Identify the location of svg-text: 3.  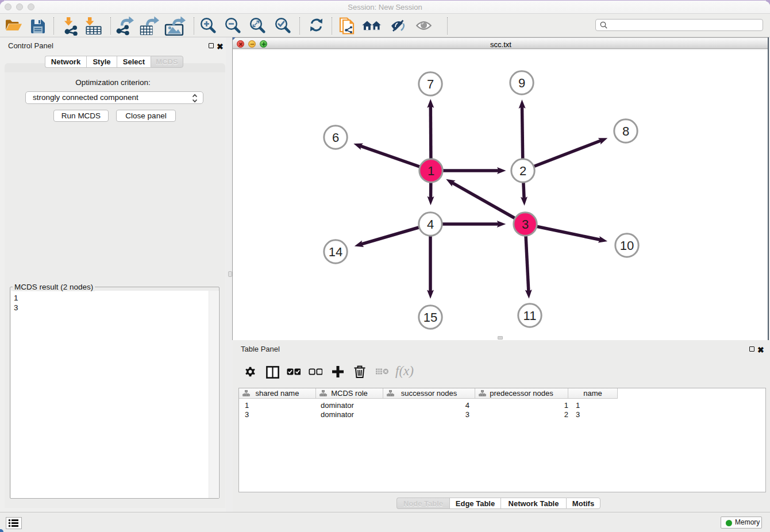
(525, 224).